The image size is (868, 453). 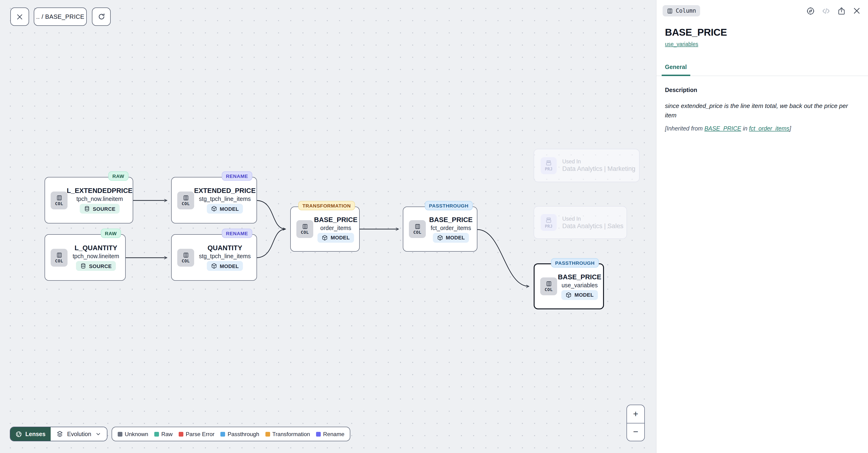 I want to click on column-kind-chip: COL, so click(x=186, y=258).